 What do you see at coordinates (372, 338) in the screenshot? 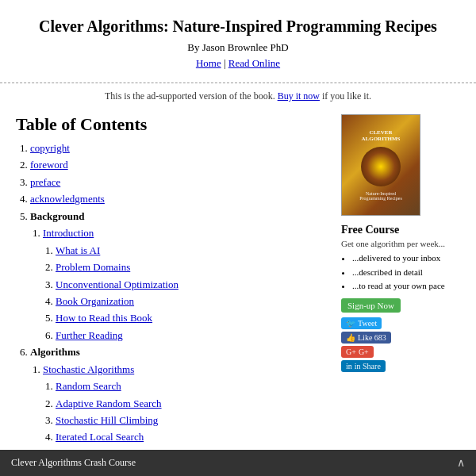
I see `like-label: Like 683` at bounding box center [372, 338].